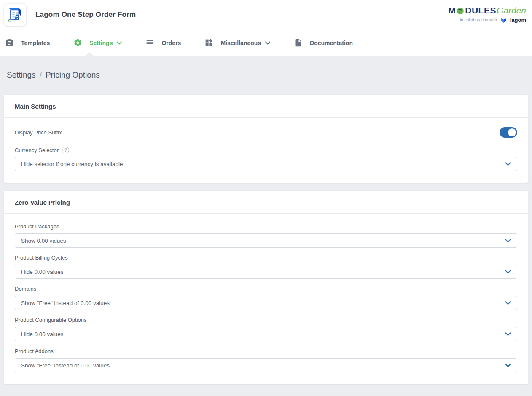  Describe the element at coordinates (237, 43) in the screenshot. I see `nav-tab-miscellaneous: Miscellaneous` at that location.